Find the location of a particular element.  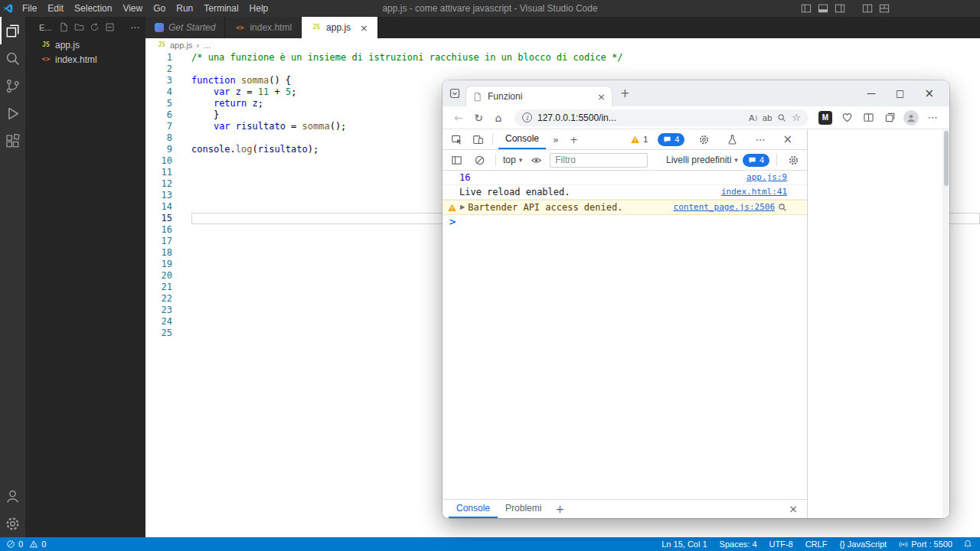

back-icon: ← is located at coordinates (459, 118).